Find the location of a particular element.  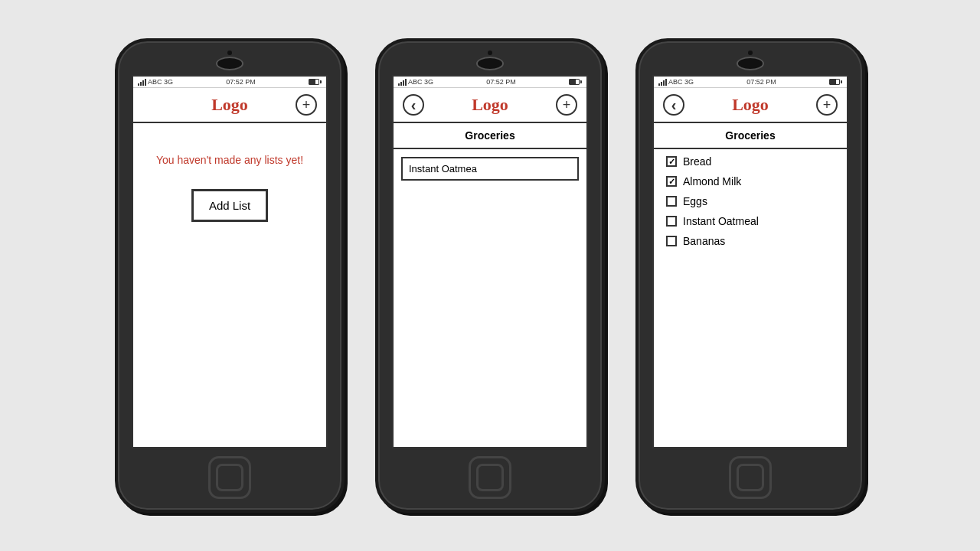

add-list-button-1: Add List is located at coordinates (230, 205).